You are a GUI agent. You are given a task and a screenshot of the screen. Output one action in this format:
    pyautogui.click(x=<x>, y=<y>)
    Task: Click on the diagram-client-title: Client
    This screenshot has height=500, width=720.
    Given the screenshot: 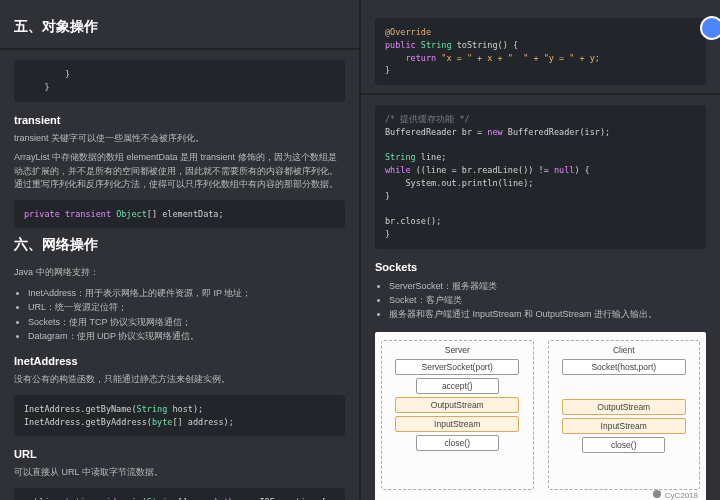 What is the action you would take?
    pyautogui.click(x=624, y=350)
    